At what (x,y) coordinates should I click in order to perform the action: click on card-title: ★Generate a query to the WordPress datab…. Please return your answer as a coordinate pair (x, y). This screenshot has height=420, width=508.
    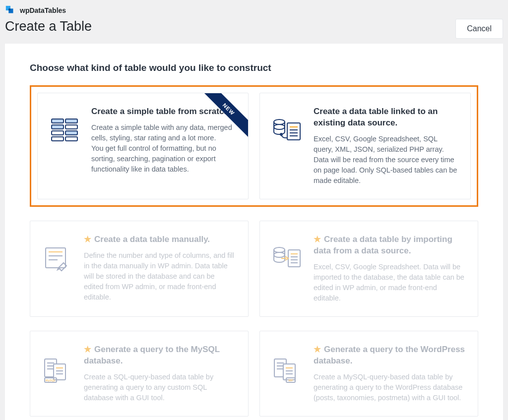
    Looking at the image, I should click on (390, 356).